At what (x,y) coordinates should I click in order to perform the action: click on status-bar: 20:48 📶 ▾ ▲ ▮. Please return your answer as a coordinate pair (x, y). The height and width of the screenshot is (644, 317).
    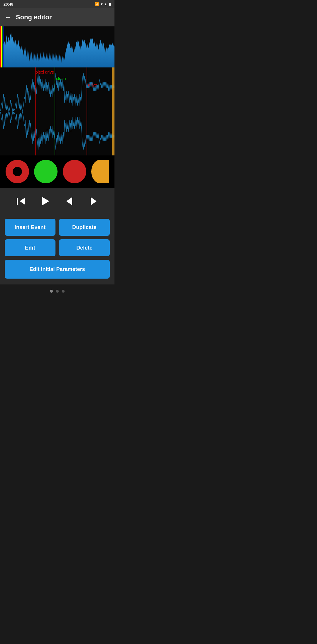
    Looking at the image, I should click on (57, 4).